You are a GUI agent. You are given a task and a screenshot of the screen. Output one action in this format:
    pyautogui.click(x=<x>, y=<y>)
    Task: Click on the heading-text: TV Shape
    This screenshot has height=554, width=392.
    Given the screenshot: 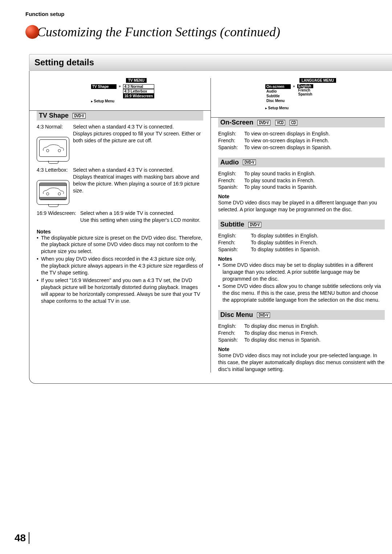 What is the action you would take?
    pyautogui.click(x=54, y=115)
    